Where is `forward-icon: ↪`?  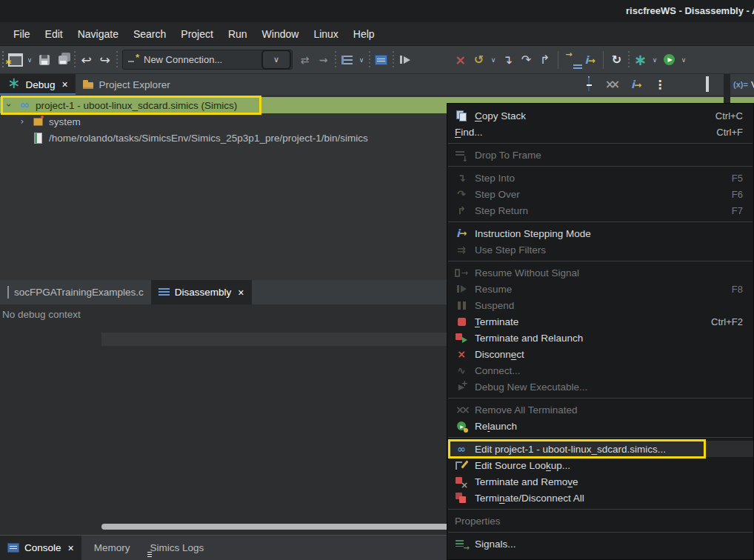 forward-icon: ↪ is located at coordinates (105, 60).